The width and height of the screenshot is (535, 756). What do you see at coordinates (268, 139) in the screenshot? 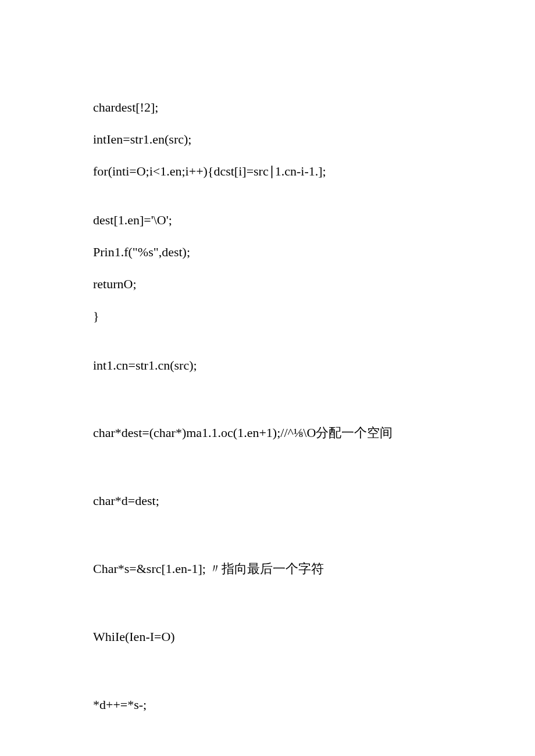
I see `code-line: intIen=str1.en(src);` at bounding box center [268, 139].